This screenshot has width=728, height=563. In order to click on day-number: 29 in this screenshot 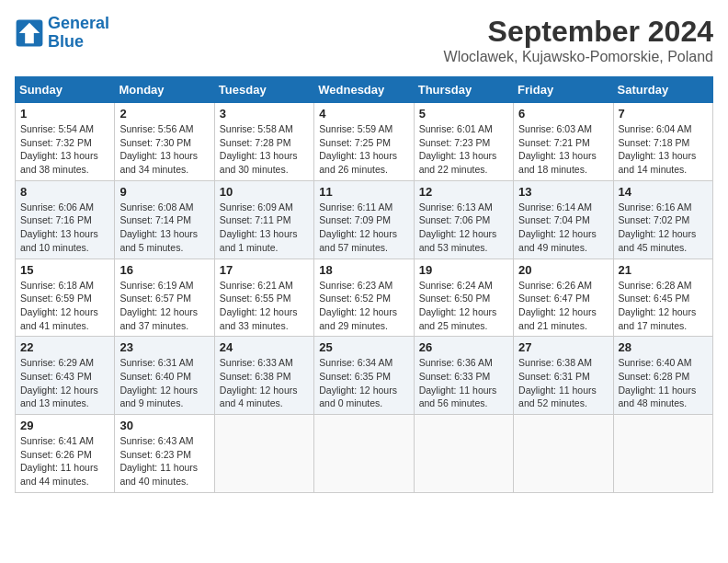, I will do `click(64, 425)`.